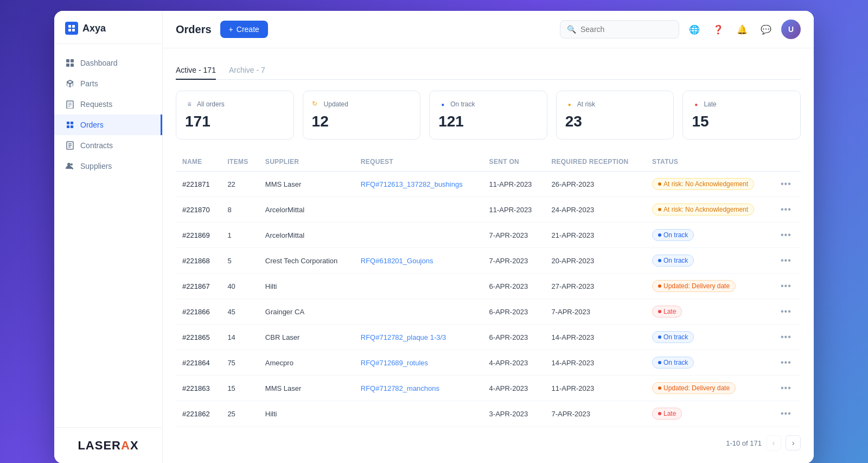  What do you see at coordinates (694, 29) in the screenshot?
I see `globe-icon: 🌐` at bounding box center [694, 29].